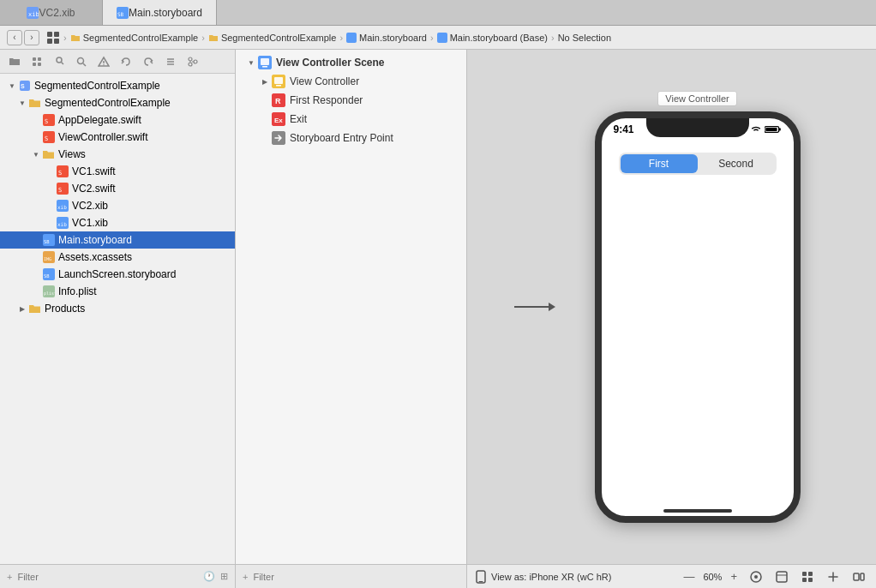  Describe the element at coordinates (15, 38) in the screenshot. I see `breadcrumb-back-button: ‹` at that location.